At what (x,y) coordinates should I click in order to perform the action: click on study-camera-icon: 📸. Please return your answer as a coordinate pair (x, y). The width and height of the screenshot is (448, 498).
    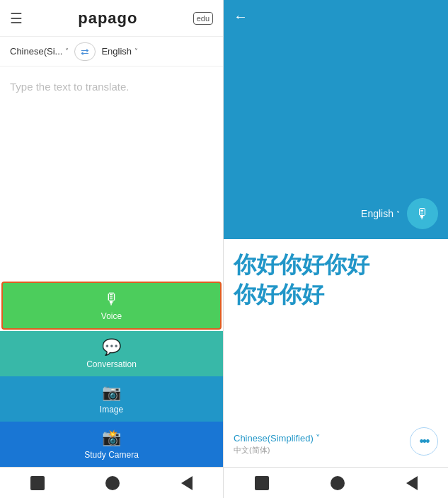
    Looking at the image, I should click on (112, 438).